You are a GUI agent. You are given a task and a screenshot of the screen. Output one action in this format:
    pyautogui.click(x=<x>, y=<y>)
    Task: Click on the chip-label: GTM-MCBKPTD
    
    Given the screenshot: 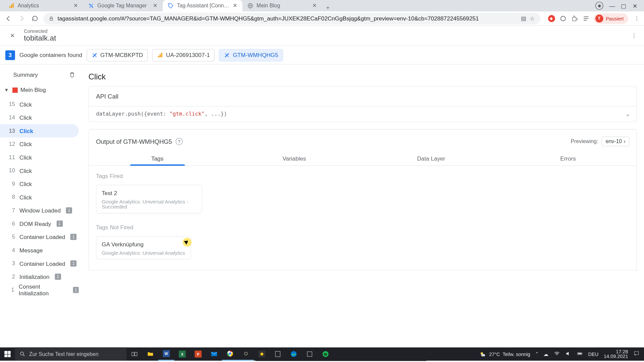 What is the action you would take?
    pyautogui.click(x=122, y=55)
    